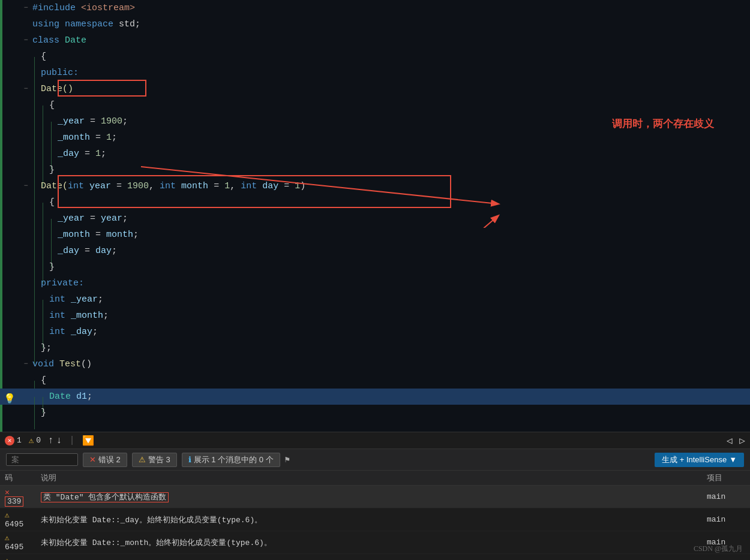 Image resolution: width=750 pixels, height=560 pixels. Describe the element at coordinates (403, 153) in the screenshot. I see `code-content: _day = 1;` at that location.